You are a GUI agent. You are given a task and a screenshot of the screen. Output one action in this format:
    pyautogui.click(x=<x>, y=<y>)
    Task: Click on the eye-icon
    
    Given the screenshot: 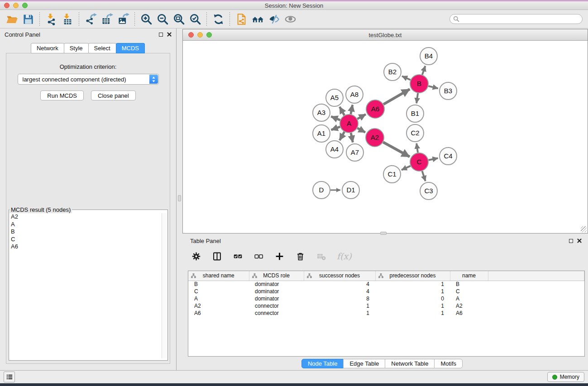 What is the action you would take?
    pyautogui.click(x=290, y=19)
    